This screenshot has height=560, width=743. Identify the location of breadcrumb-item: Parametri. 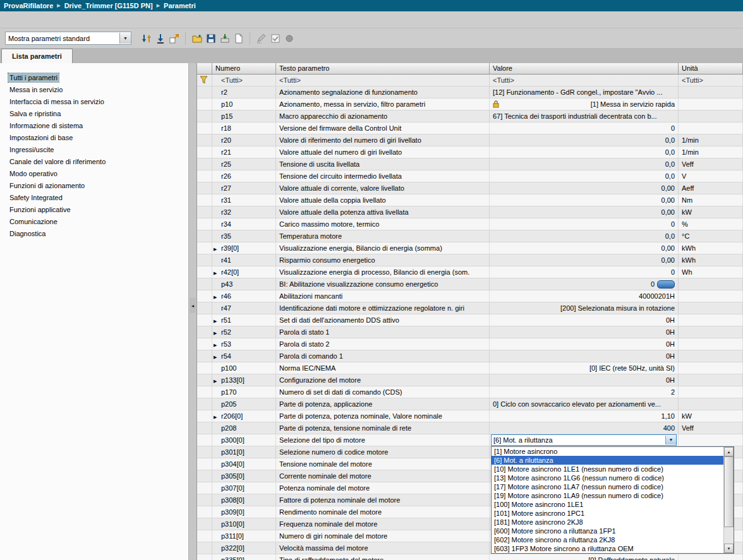
(179, 6).